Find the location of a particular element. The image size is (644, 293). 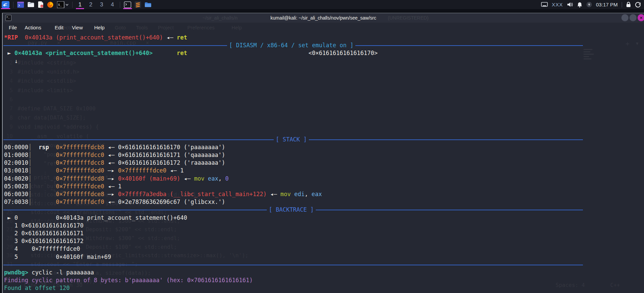

terminal-dropdown-launcher: $_ is located at coordinates (63, 5).